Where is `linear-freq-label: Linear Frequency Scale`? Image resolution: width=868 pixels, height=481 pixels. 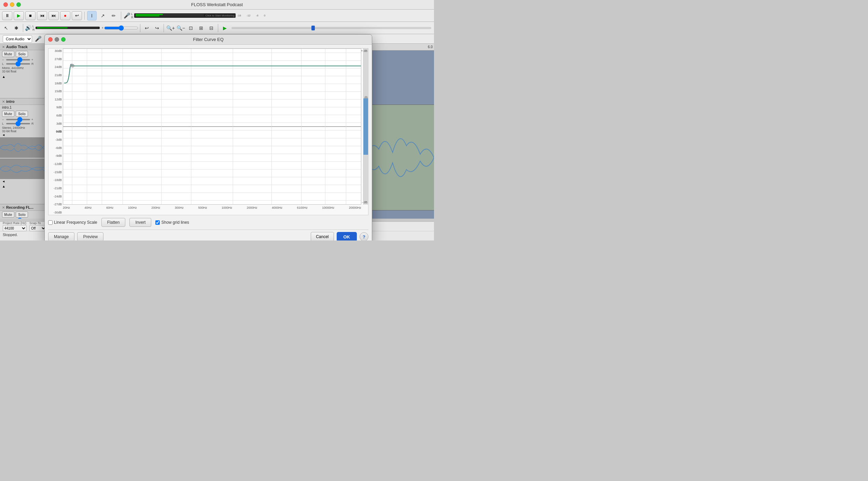 linear-freq-label: Linear Frequency Scale is located at coordinates (76, 222).